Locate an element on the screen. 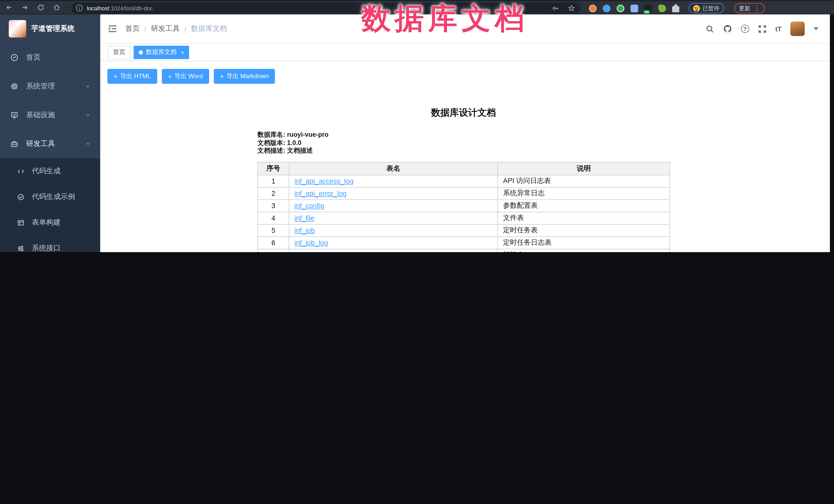 This screenshot has height=504, width=834. site-info-icon: i is located at coordinates (79, 8).